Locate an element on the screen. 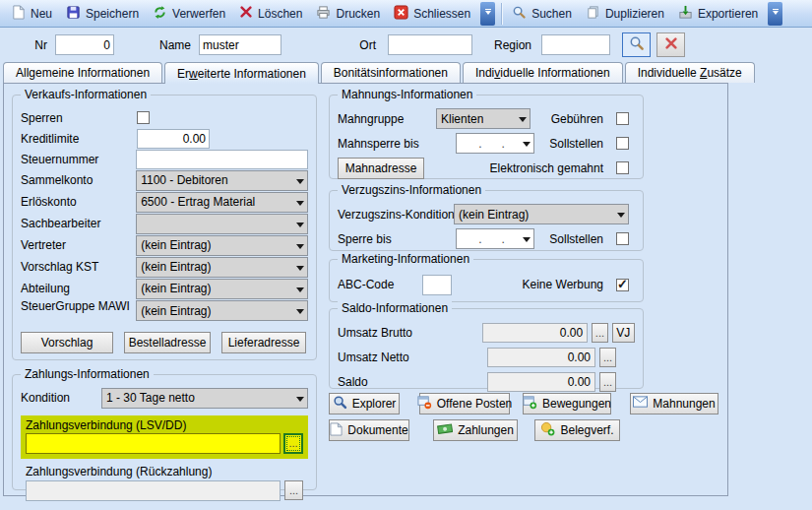 Image resolution: width=812 pixels, height=510 pixels. mahnungen-button-label: Mahnungen is located at coordinates (683, 404).